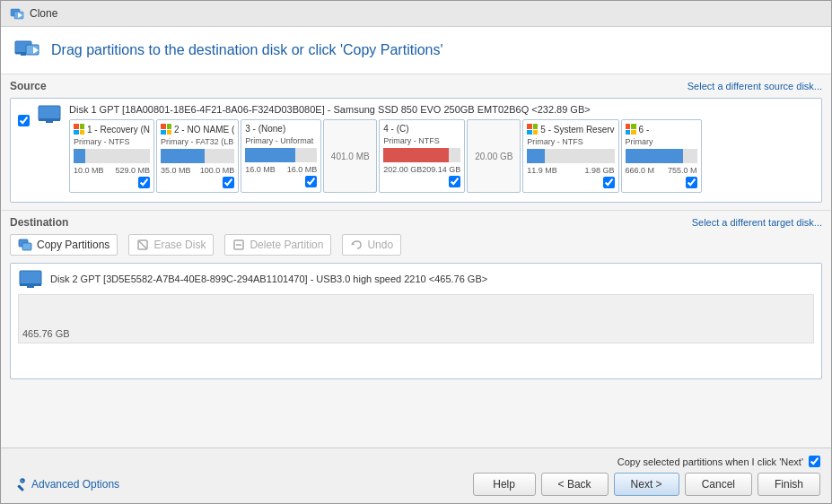  Describe the element at coordinates (269, 279) in the screenshot. I see `dest-disk-title: Disk 2 GPT [3D5E5582-A7B4-40E8-899C-294A…` at that location.